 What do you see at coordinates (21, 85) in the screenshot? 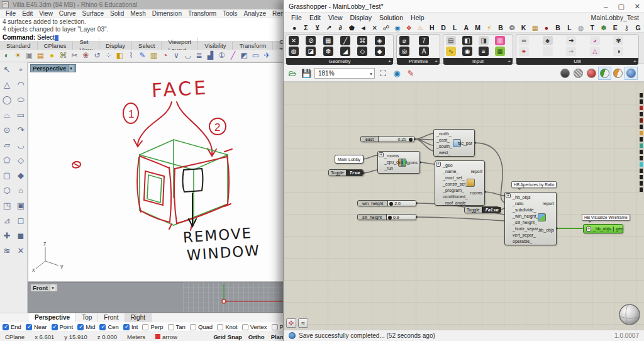
I see `curve-icon: ◠` at bounding box center [21, 85].